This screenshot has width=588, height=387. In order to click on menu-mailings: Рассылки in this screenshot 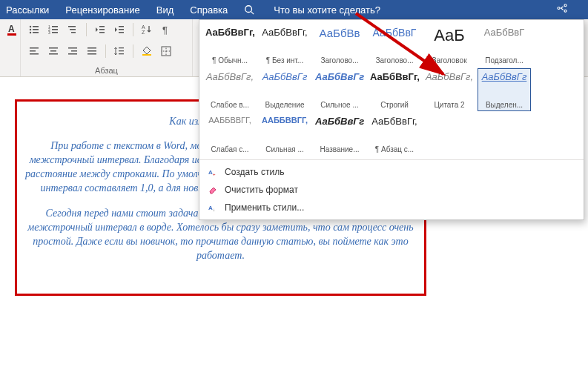, I will do `click(27, 10)`.